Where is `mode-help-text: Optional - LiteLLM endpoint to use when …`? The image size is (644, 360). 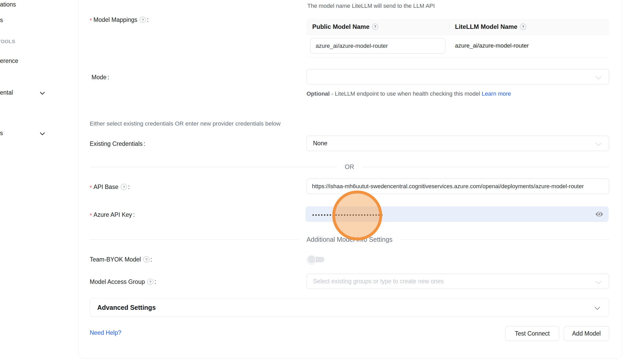 mode-help-text: Optional - LiteLLM endpoint to use when … is located at coordinates (412, 94).